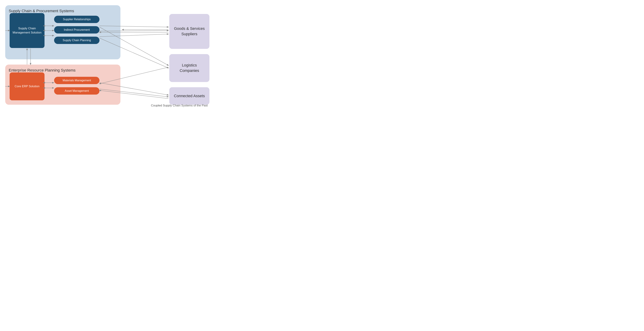 The height and width of the screenshot is (331, 644). Describe the element at coordinates (77, 86) in the screenshot. I see `erp-modules-group: Materials Management Asset Management` at that location.